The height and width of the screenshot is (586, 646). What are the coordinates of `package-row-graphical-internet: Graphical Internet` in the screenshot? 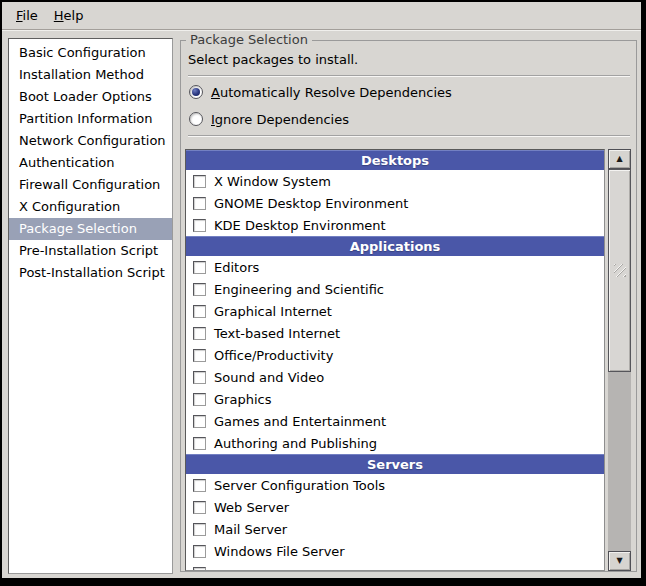 It's located at (395, 311).